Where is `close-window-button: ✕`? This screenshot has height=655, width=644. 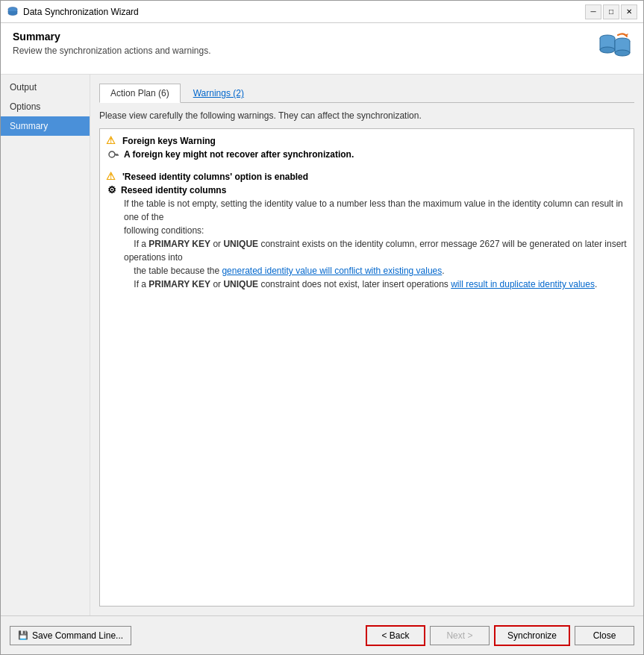
close-window-button: ✕ is located at coordinates (629, 12).